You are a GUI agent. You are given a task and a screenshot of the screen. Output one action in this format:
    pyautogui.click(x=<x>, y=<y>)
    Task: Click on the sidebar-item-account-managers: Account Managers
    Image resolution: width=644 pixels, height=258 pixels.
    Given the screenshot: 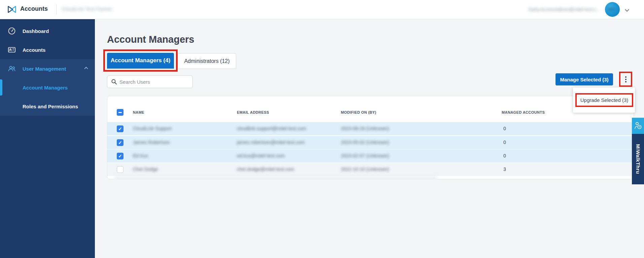 What is the action you would take?
    pyautogui.click(x=47, y=87)
    